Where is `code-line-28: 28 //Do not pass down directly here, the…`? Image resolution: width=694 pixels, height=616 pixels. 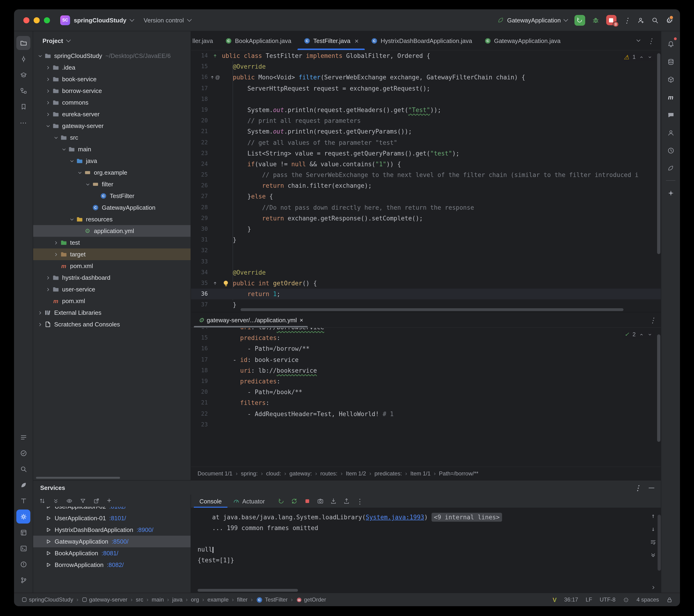 code-line-28: 28 //Do not pass down directly here, the… is located at coordinates (426, 207).